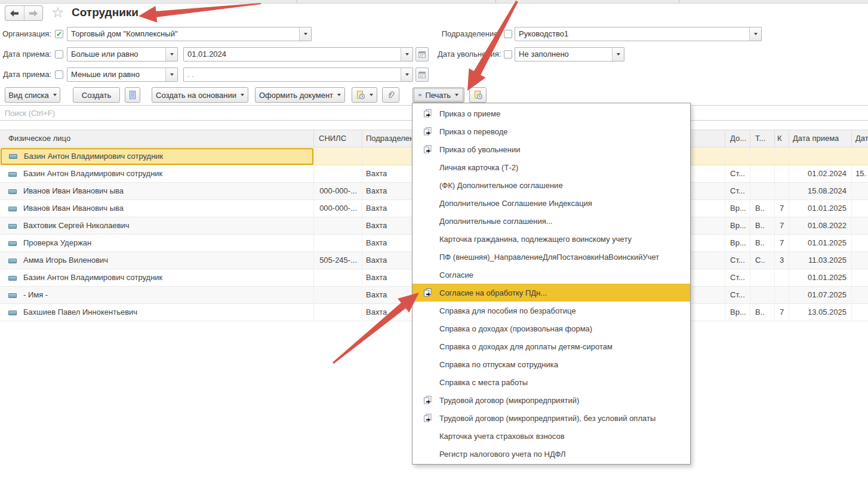  What do you see at coordinates (552, 293) in the screenshot?
I see `menu-item-soglasie-pdn: Согласие на обработку ПДн...` at bounding box center [552, 293].